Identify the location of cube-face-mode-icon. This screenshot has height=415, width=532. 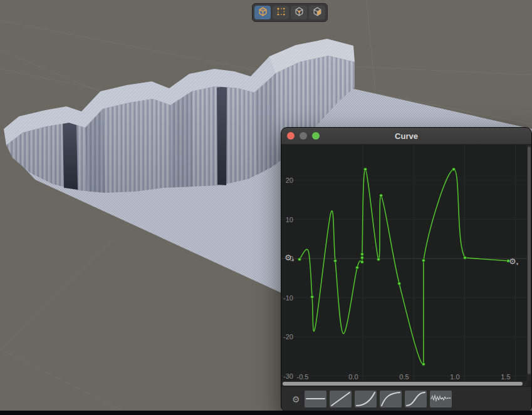
(317, 13).